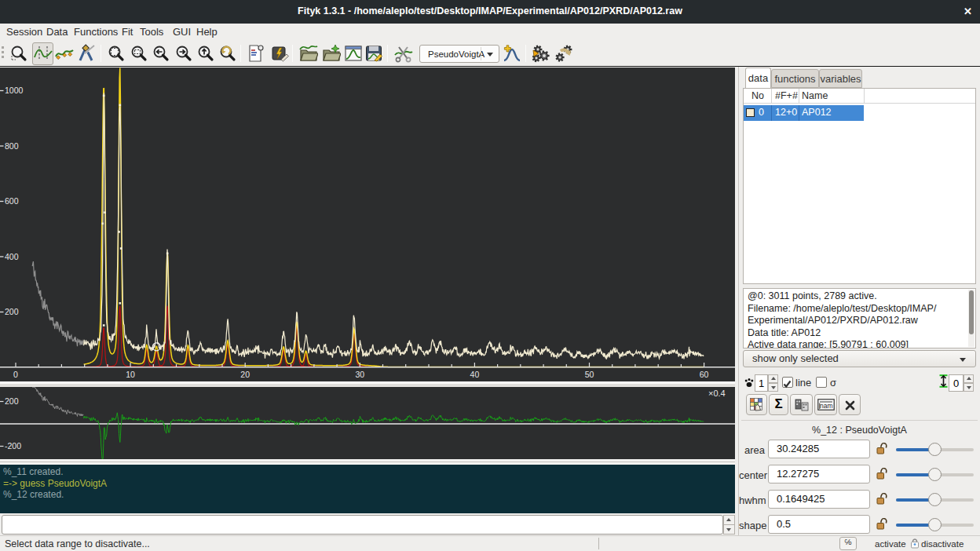 This screenshot has height=551, width=980. What do you see at coordinates (590, 374) in the screenshot?
I see `svg-text: 50` at bounding box center [590, 374].